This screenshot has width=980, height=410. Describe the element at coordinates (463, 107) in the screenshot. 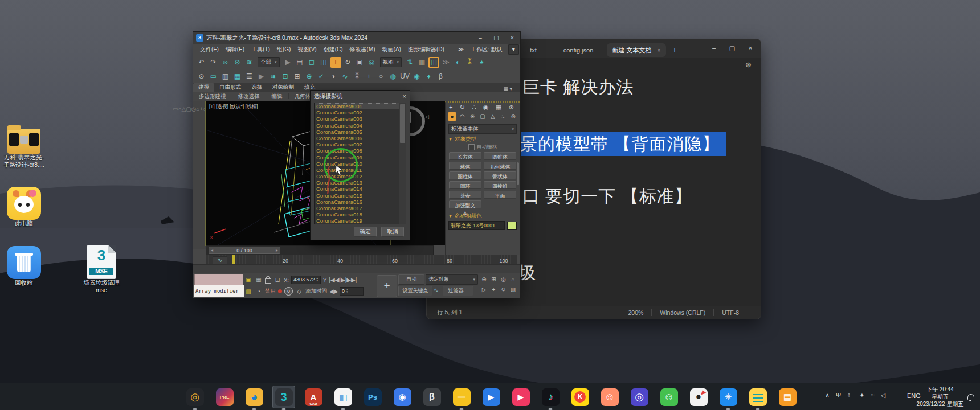

I see `command-panel-tab: ↻` at that location.